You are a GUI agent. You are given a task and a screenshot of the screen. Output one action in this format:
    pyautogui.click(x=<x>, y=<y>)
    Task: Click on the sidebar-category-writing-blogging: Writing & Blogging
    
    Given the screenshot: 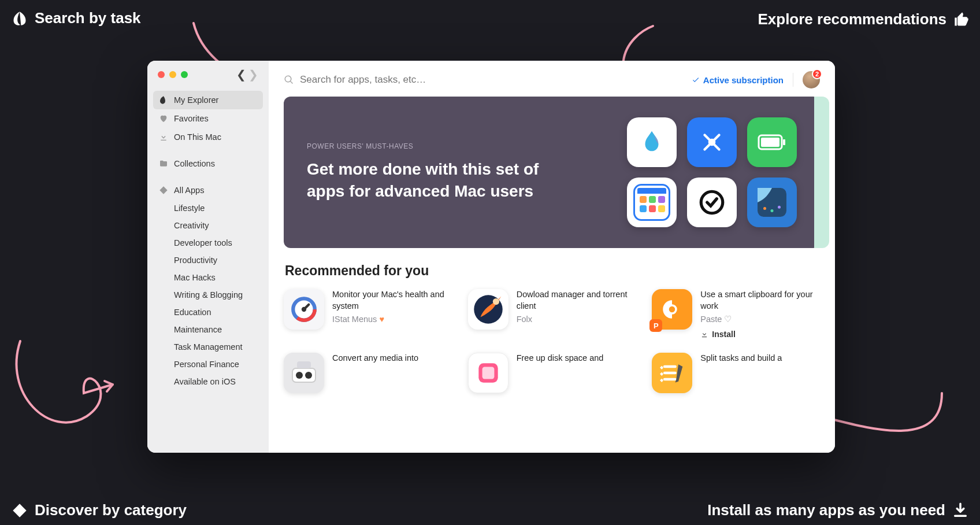 What is the action you would take?
    pyautogui.click(x=208, y=295)
    